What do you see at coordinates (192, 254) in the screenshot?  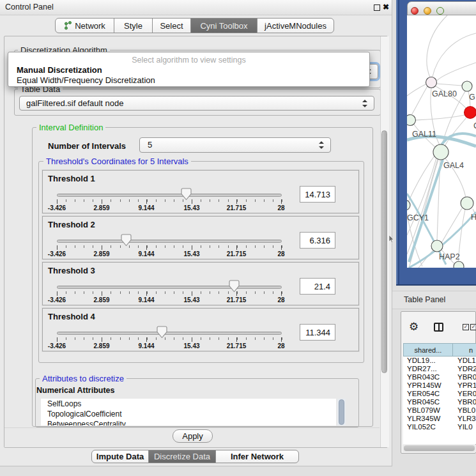 I see `tick-label: 15.43` at bounding box center [192, 254].